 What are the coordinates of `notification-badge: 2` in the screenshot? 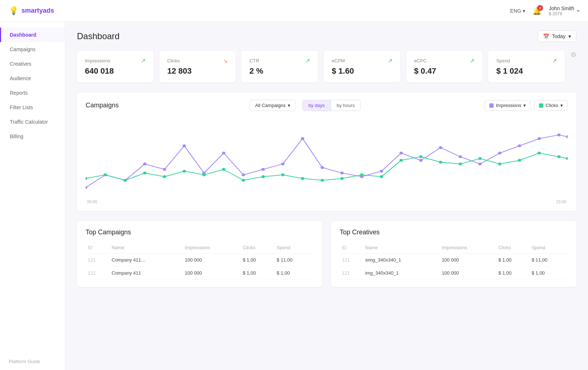 It's located at (540, 8).